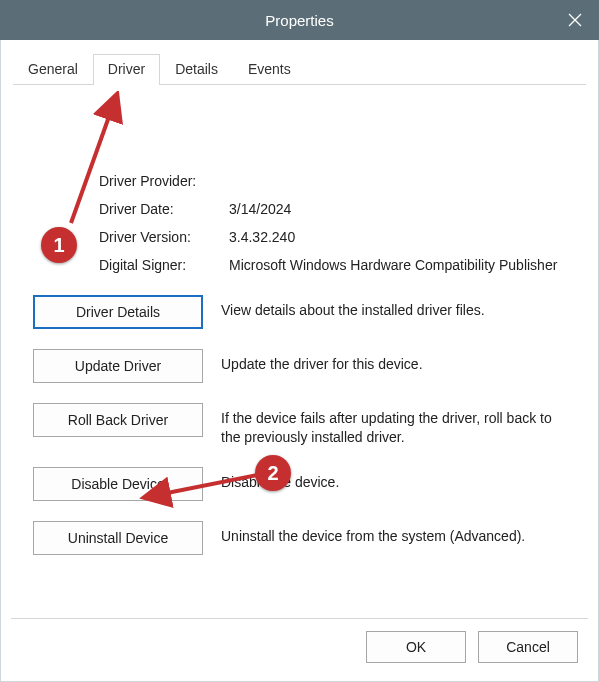  I want to click on driver-details-button: Driver Details, so click(118, 312).